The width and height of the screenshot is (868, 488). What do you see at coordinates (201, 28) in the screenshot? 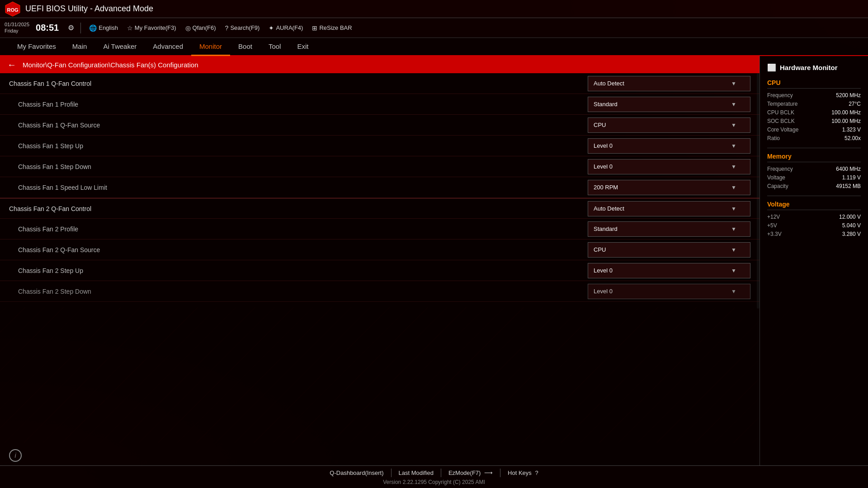
I see `qfan-button: ◎ Qfan(F6)` at bounding box center [201, 28].